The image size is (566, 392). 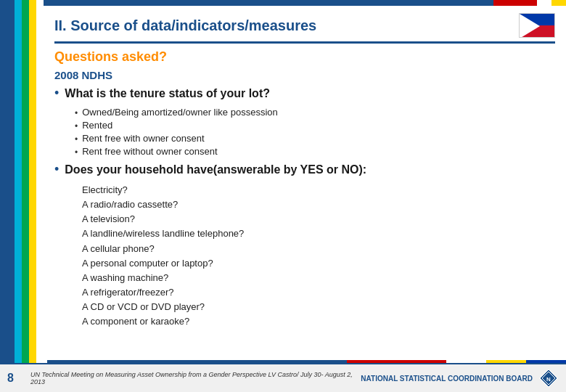 What do you see at coordinates (319, 249) in the screenshot?
I see `list-item: A cellular phone?` at bounding box center [319, 249].